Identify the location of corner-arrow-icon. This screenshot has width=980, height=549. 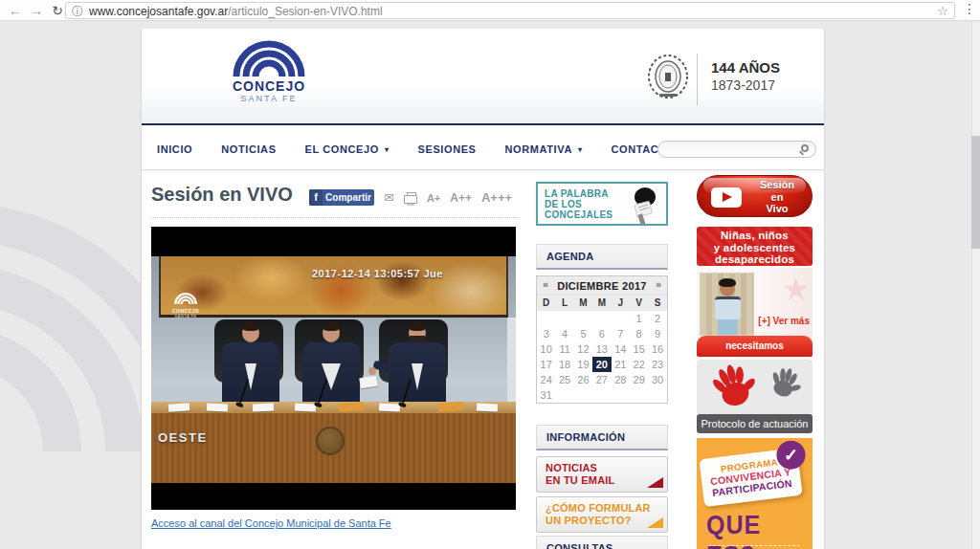
(655, 482).